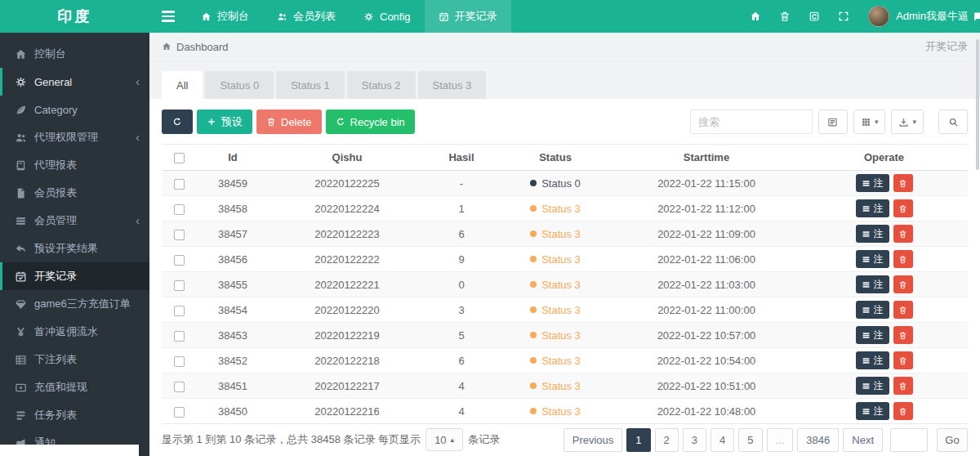 Image resolution: width=980 pixels, height=456 pixels. What do you see at coordinates (75, 137) in the screenshot?
I see `sidebar-item-3: 代理权限管理‹` at bounding box center [75, 137].